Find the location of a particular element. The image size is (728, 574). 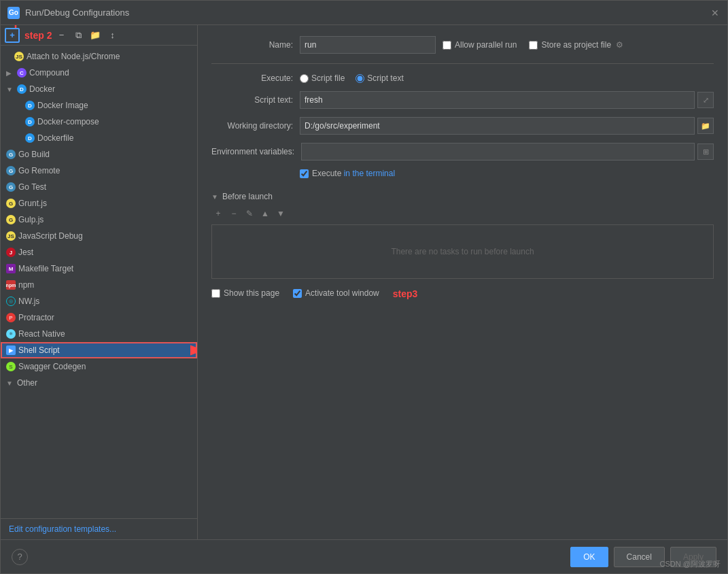

close-button: ✕ is located at coordinates (715, 13).